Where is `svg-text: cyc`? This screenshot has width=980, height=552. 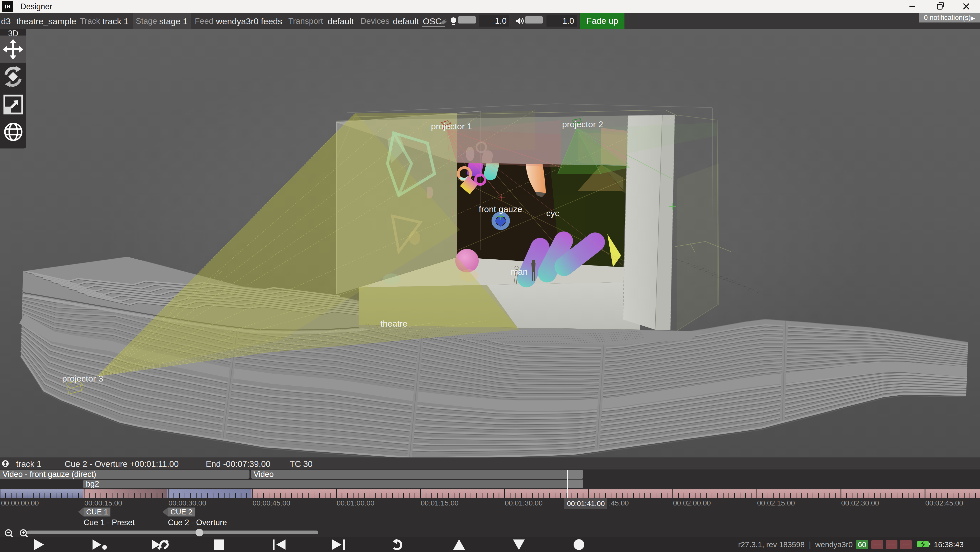
svg-text: cyc is located at coordinates (553, 213).